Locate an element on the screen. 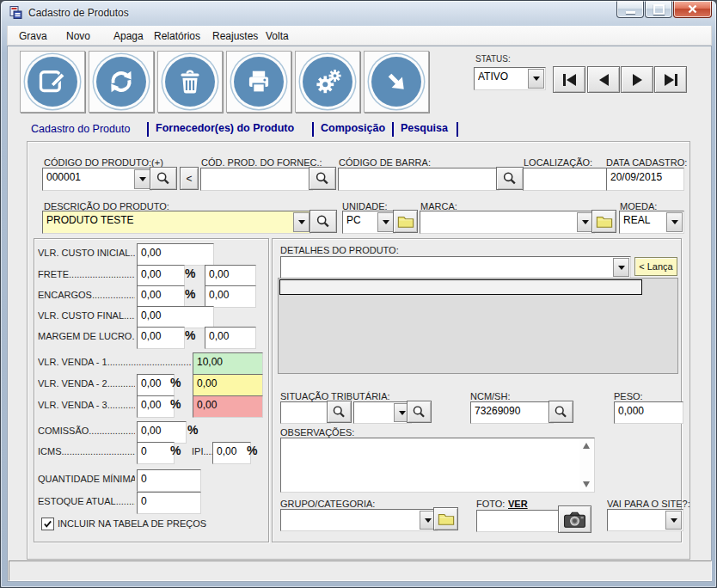 This screenshot has width=717, height=588. situacao-select is located at coordinates (383, 413).